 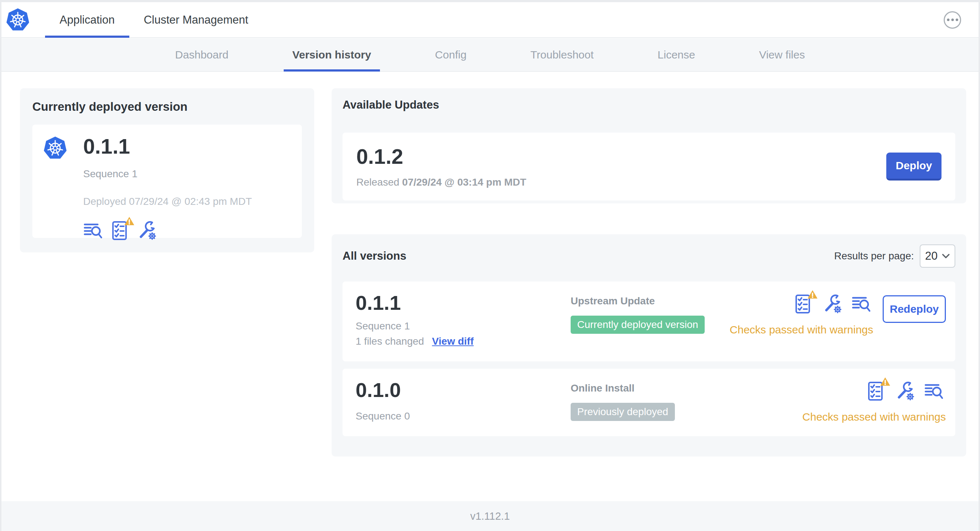 I want to click on tab-cluster-management: Cluster Management, so click(x=196, y=20).